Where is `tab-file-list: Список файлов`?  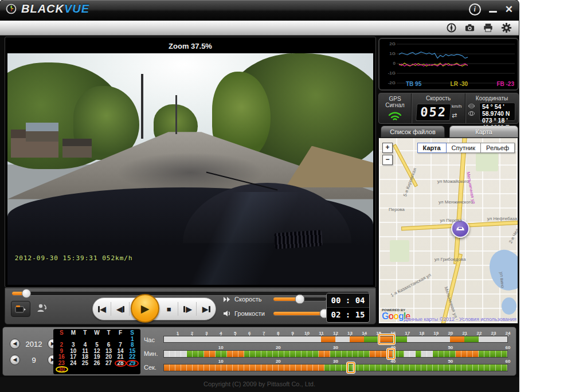 tab-file-list: Список файлов is located at coordinates (413, 132).